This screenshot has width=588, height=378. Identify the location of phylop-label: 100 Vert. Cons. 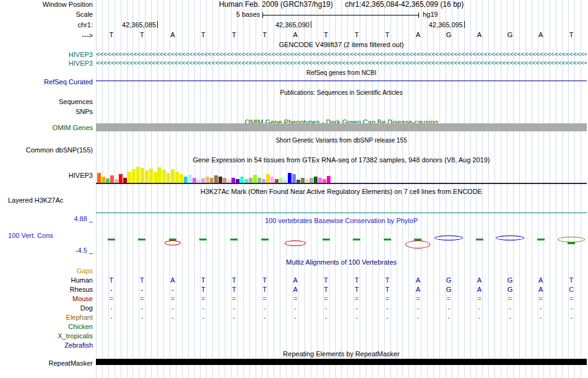
(31, 235).